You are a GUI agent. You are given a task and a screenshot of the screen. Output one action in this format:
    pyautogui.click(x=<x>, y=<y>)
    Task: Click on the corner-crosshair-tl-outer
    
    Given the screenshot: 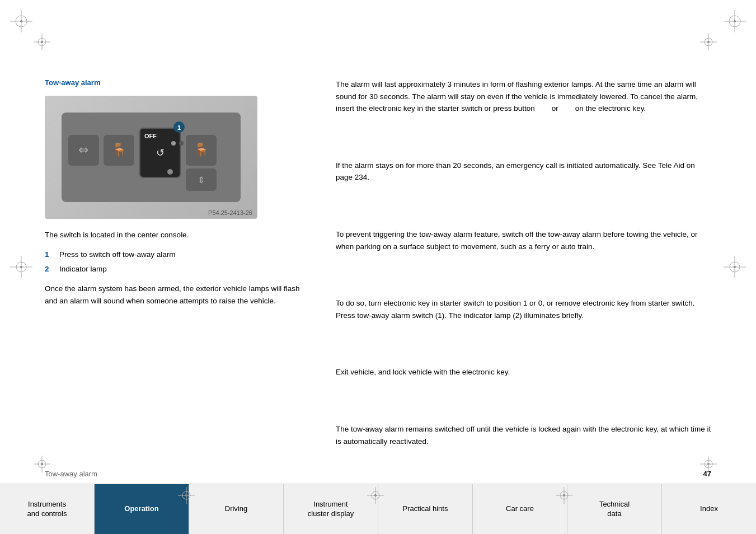 What is the action you would take?
    pyautogui.click(x=21, y=21)
    